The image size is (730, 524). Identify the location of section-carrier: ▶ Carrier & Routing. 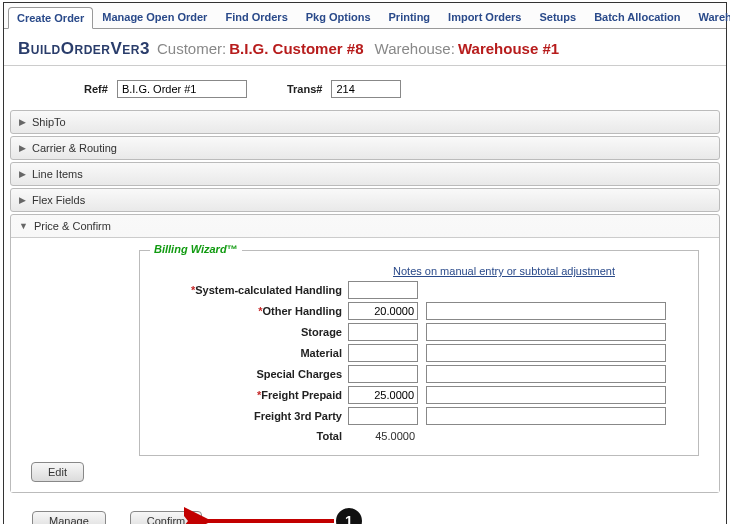
(365, 148).